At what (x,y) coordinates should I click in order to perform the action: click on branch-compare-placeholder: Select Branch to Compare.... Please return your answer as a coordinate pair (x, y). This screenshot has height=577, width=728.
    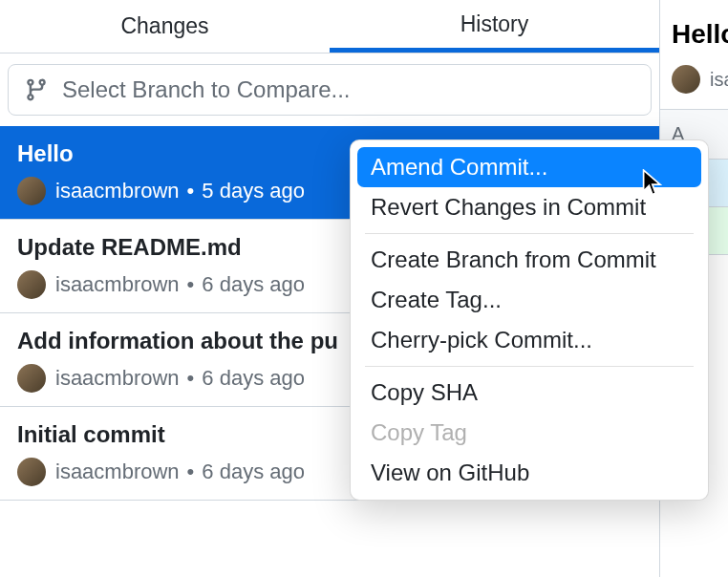
    Looking at the image, I should click on (206, 90).